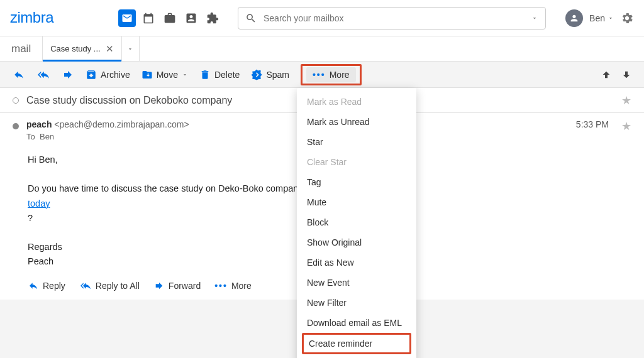  What do you see at coordinates (357, 263) in the screenshot?
I see `dropdown-item-edit-as-new: Edit as New` at bounding box center [357, 263].